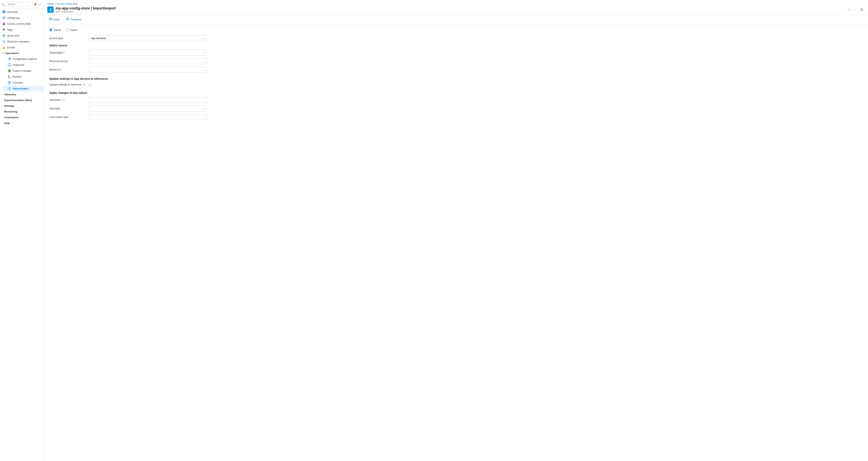  I want to click on telemetry-chevron-icon: ›, so click(3, 94).